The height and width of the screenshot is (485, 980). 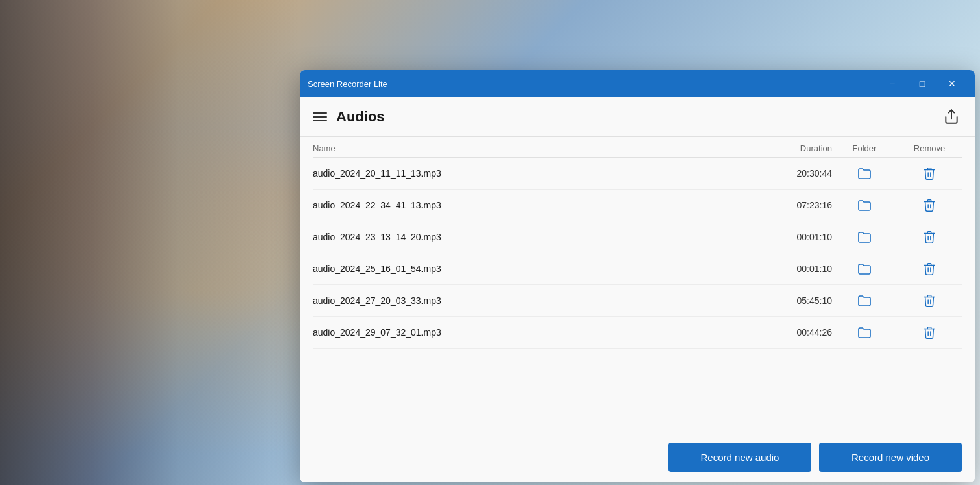 I want to click on file-name: audio_2024_25_16_01_54.mp3, so click(x=521, y=269).